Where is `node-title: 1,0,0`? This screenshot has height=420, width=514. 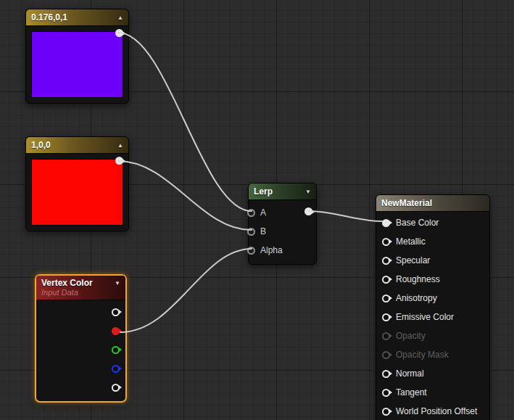 node-title: 1,0,0 is located at coordinates (72, 145).